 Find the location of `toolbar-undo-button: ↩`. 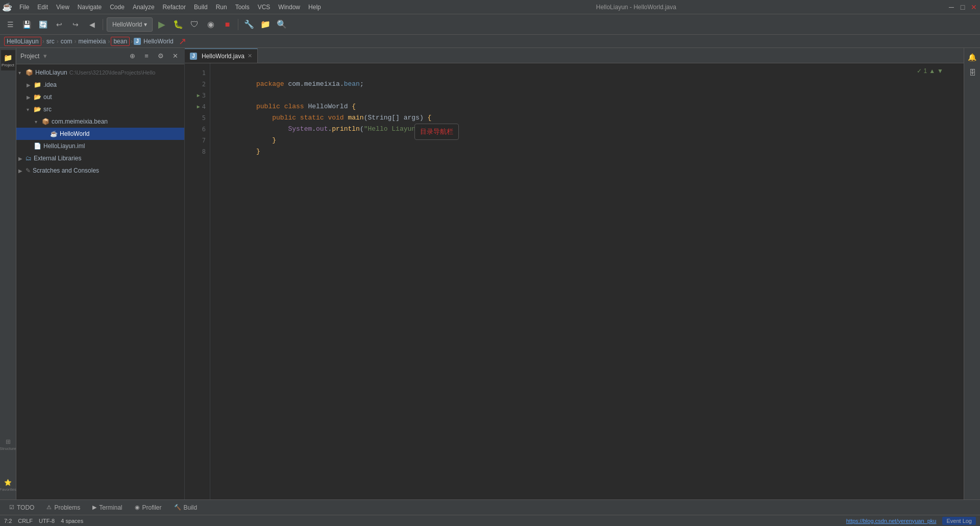

toolbar-undo-button: ↩ is located at coordinates (59, 25).